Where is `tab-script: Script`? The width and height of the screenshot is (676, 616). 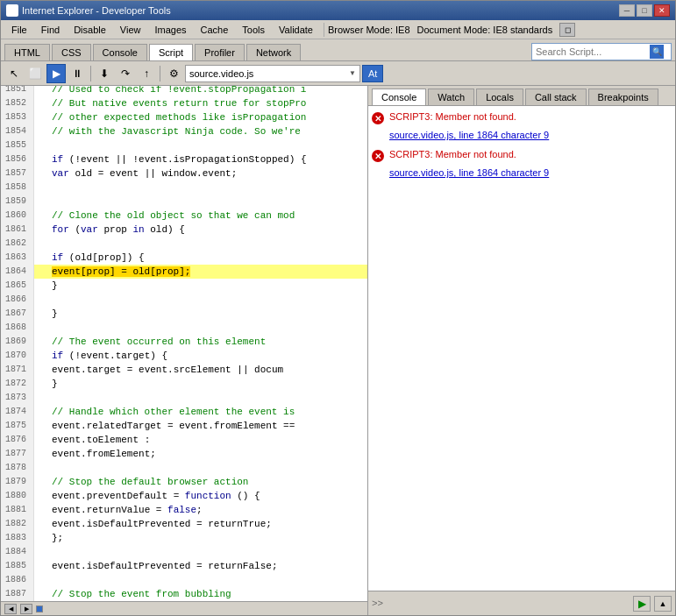 tab-script: Script is located at coordinates (171, 53).